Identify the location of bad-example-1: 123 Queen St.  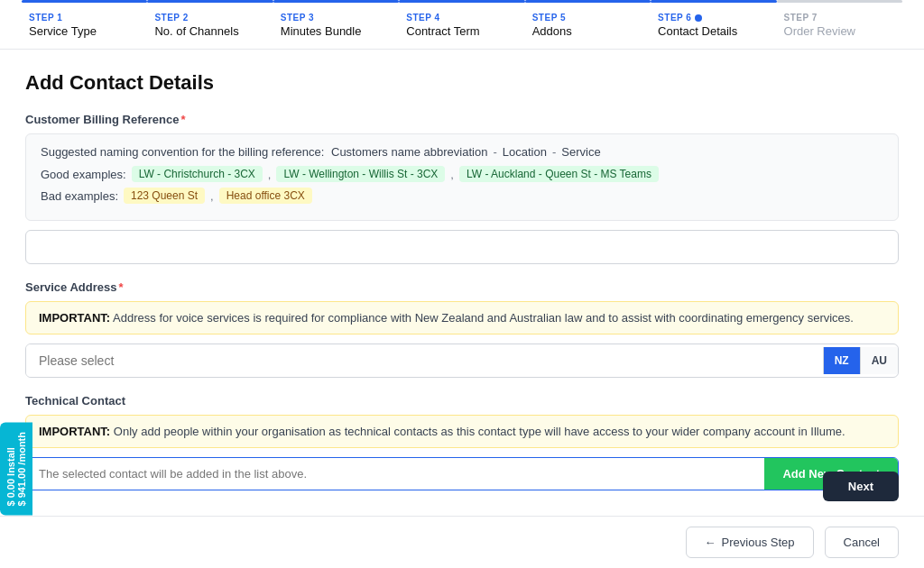
(164, 196).